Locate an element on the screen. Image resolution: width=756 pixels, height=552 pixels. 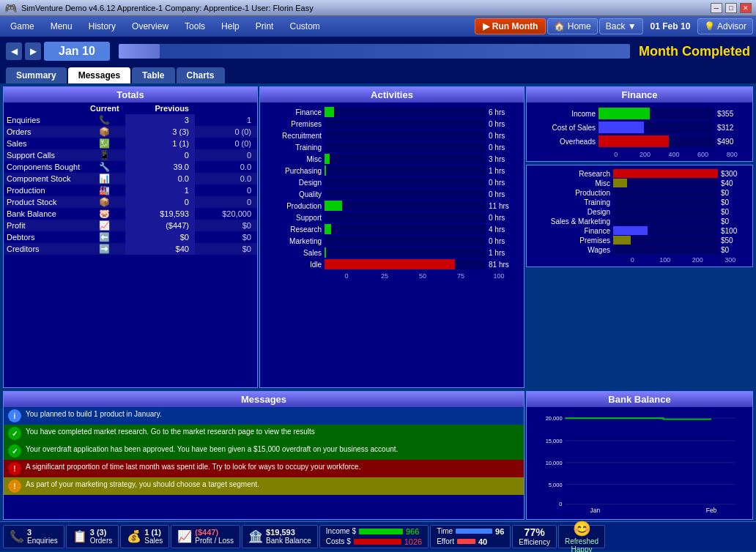
effort-val: 40 is located at coordinates (483, 542).